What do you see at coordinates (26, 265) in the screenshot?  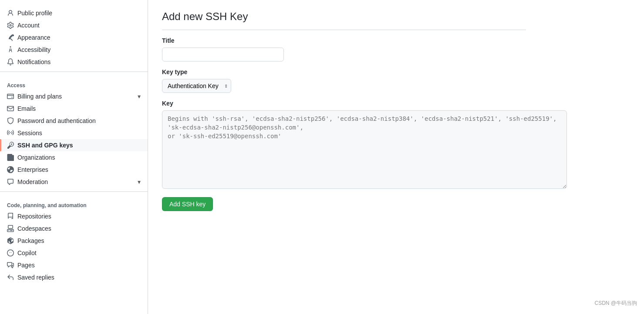 I see `sidebar-item-label: Pages` at bounding box center [26, 265].